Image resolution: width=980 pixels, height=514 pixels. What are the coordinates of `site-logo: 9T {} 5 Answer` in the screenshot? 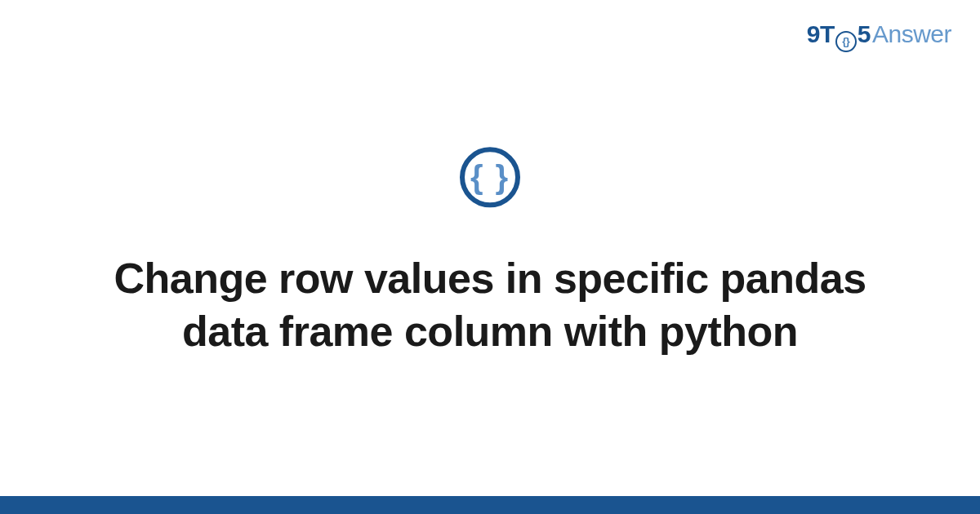 It's located at (879, 35).